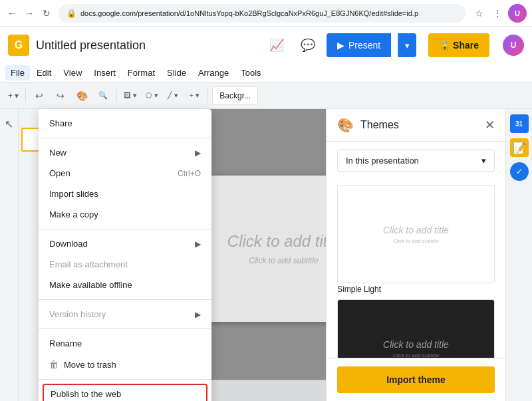 This screenshot has height=401, width=532. I want to click on menu-item-tools: Tools, so click(251, 73).